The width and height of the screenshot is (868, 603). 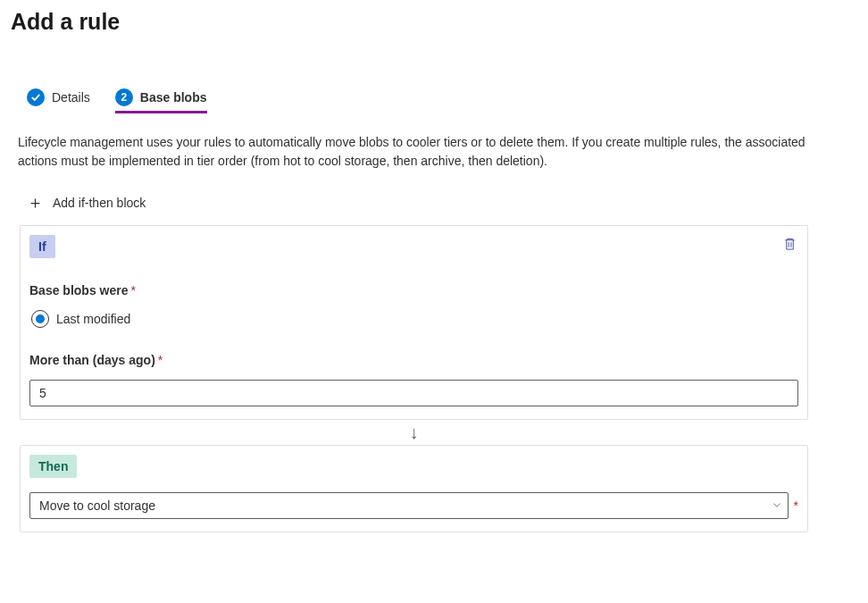 I want to click on then-chip: Then, so click(x=54, y=466).